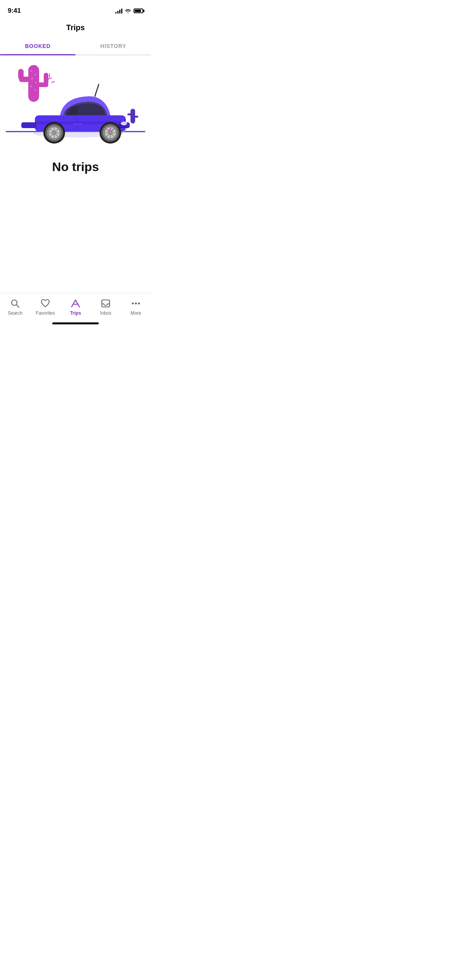  I want to click on status-icons, so click(129, 11).